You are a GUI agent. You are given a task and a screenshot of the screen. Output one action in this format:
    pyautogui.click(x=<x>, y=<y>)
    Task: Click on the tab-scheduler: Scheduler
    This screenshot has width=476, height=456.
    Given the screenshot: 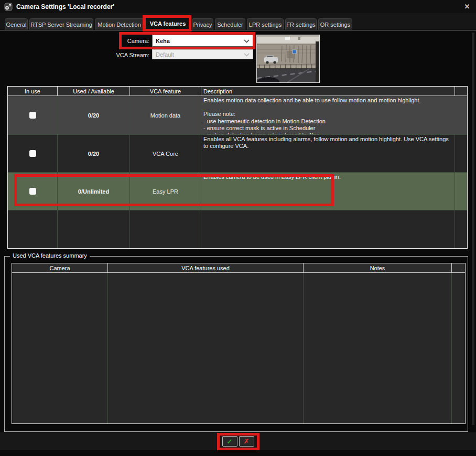 What is the action you would take?
    pyautogui.click(x=230, y=24)
    